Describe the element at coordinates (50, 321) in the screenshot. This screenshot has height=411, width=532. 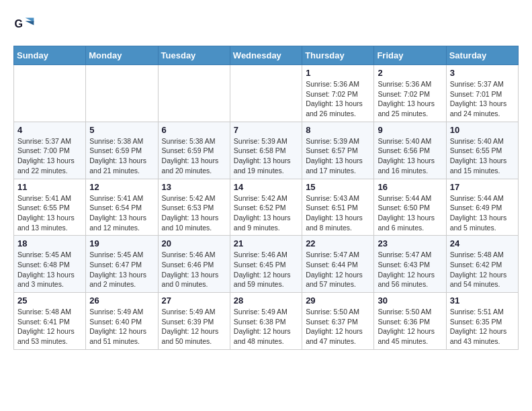
I see `calendar-cell: 25Sunrise: 5:48 AM Sunset: 6:41 PM Dayli…` at that location.